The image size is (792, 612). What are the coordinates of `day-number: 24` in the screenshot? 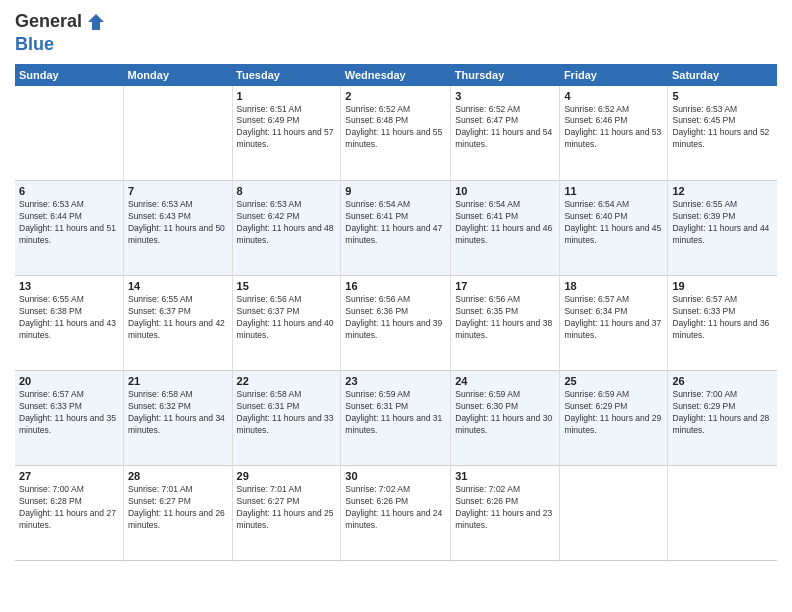 It's located at (505, 381).